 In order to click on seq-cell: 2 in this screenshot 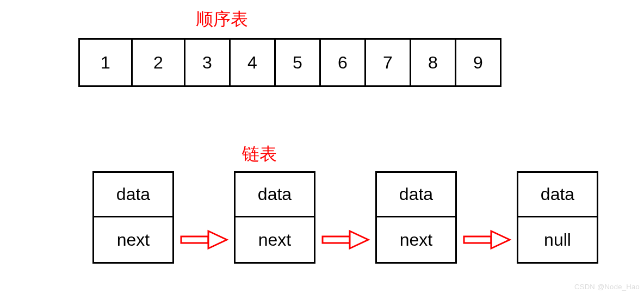, I will do `click(158, 63)`.